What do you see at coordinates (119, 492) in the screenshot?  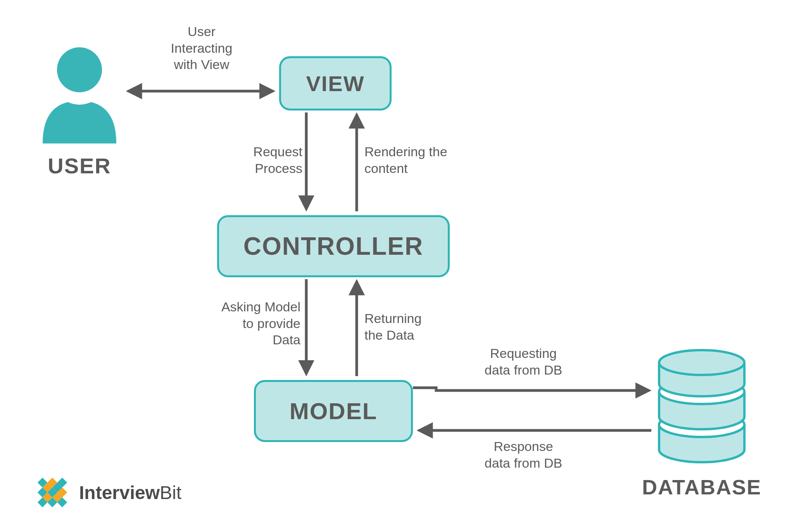 I see `logo-text-bold: Interview` at bounding box center [119, 492].